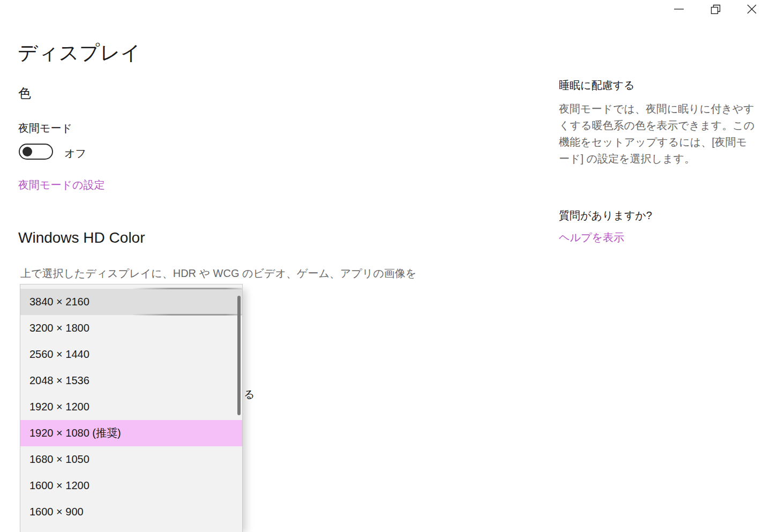 This screenshot has width=770, height=532. Describe the element at coordinates (219, 273) in the screenshot. I see `hd-color-description: 上で選択したディスプレイに、HDR や WCG のビデオ、ゲーム、アプリの画像を` at that location.